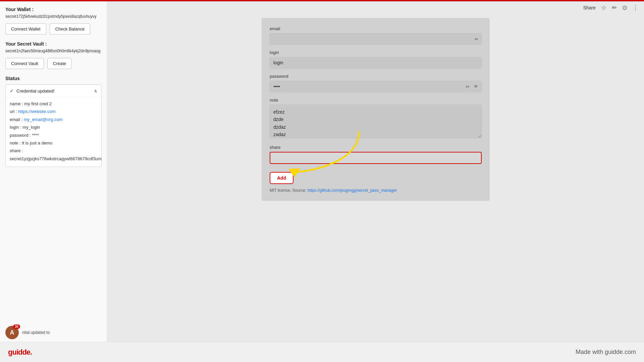  What do you see at coordinates (70, 29) in the screenshot?
I see `check-balance-button: Check Balance` at bounding box center [70, 29].